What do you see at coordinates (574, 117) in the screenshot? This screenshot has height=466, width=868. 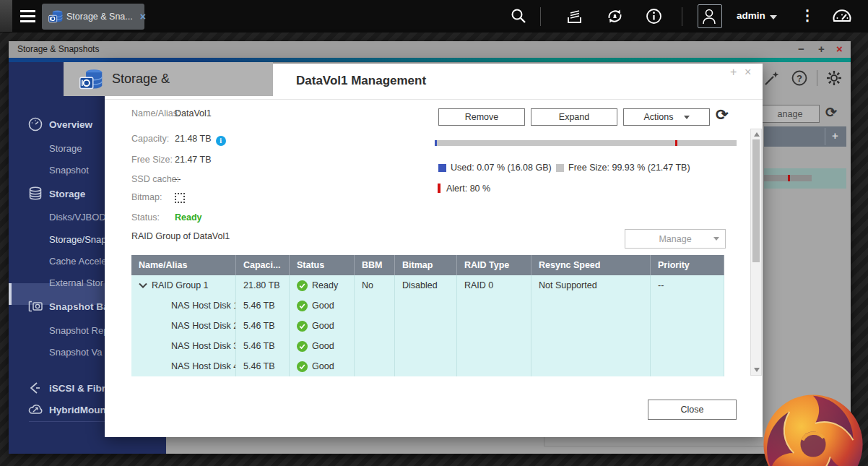 I see `expand-button: Expand` at bounding box center [574, 117].